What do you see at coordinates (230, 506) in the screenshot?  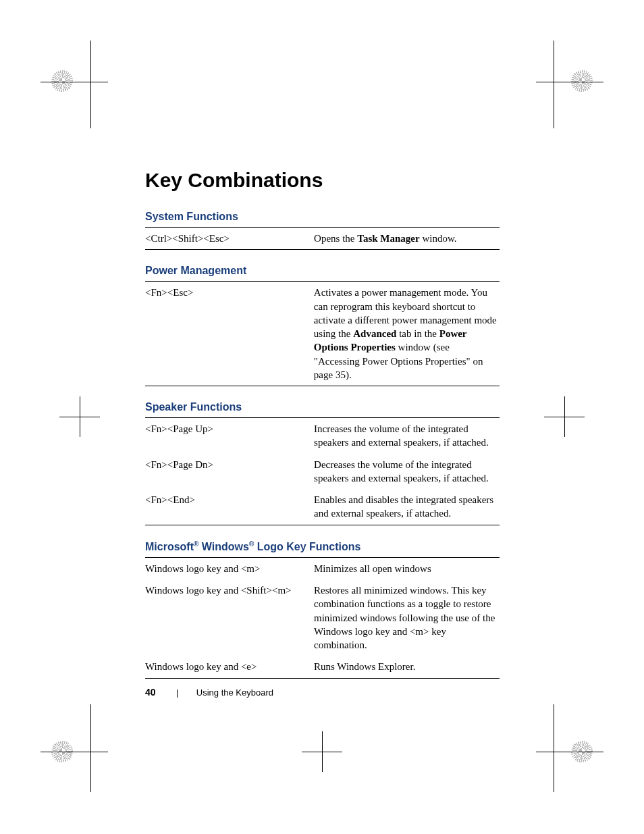 I see `key-combination: <Fn><End>` at bounding box center [230, 506].